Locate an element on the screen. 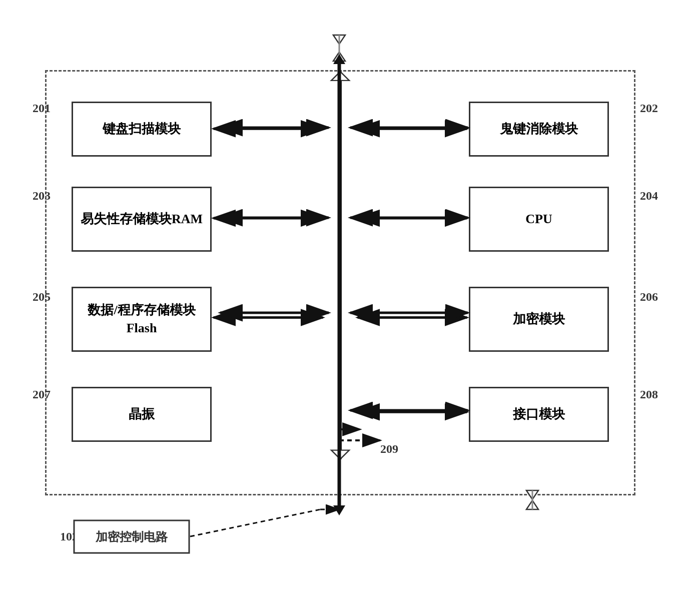 Image resolution: width=700 pixels, height=596 pixels. label-202: 202 is located at coordinates (649, 108).